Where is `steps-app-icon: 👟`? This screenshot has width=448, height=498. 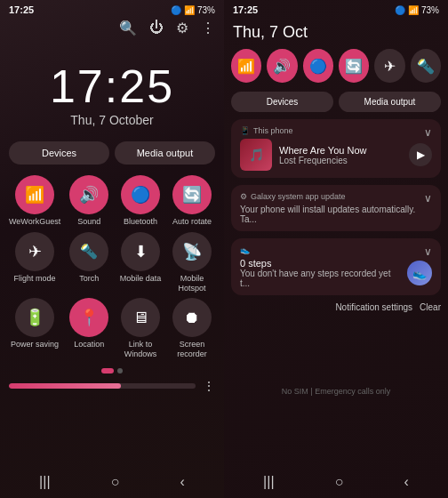 steps-app-icon: 👟 is located at coordinates (245, 250).